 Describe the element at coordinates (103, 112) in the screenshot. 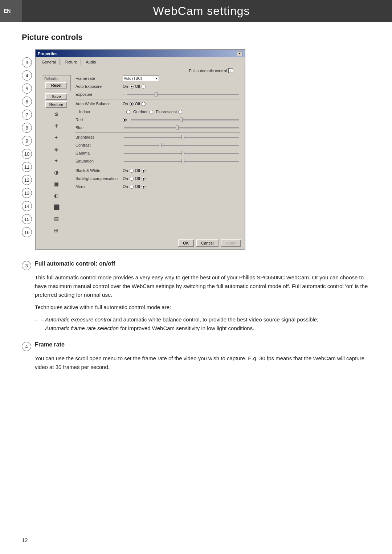

I see `indoor-label: Indoor` at that location.